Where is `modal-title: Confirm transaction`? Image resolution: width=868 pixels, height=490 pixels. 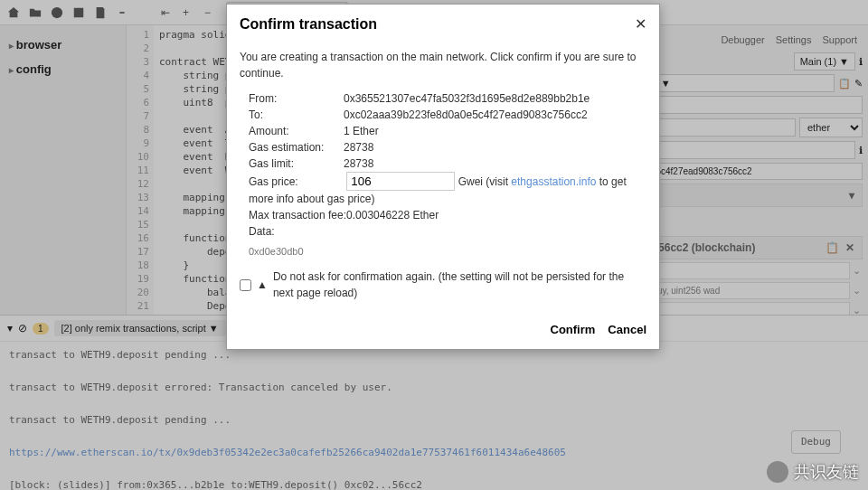
modal-title: Confirm transaction is located at coordinates (308, 24).